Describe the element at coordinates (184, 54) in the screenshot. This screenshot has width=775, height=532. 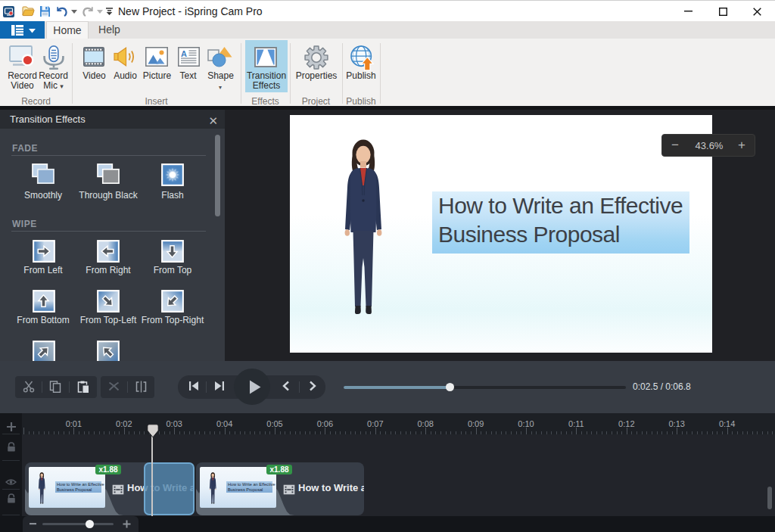
I see `svg-text: A` at that location.